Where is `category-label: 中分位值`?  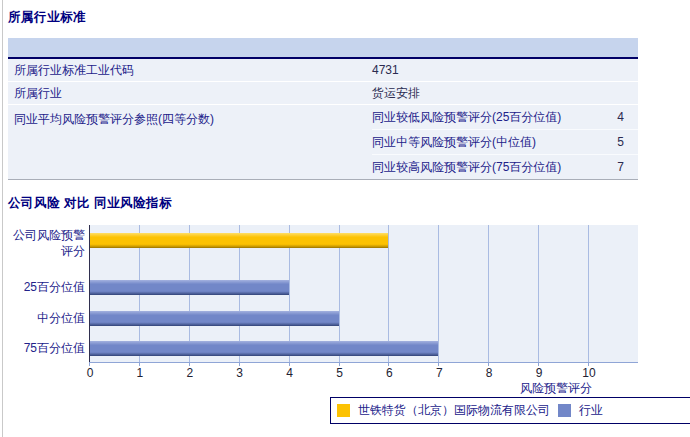
category-label: 中分位值 is located at coordinates (46, 318).